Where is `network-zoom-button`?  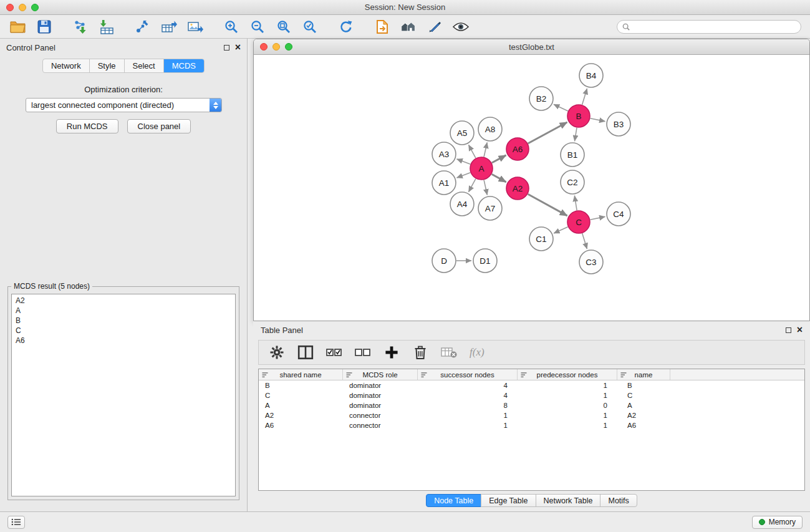 network-zoom-button is located at coordinates (289, 47).